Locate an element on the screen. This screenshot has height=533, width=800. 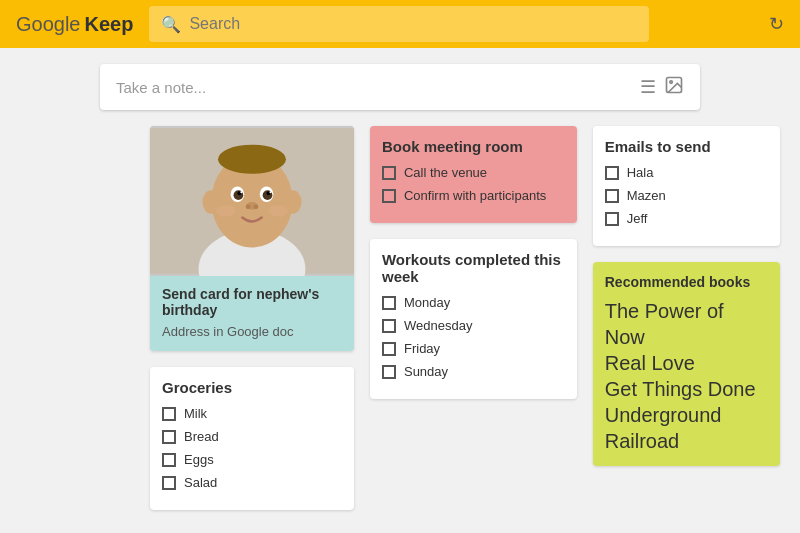
checklist-item-label: Sunday is located at coordinates (426, 372).